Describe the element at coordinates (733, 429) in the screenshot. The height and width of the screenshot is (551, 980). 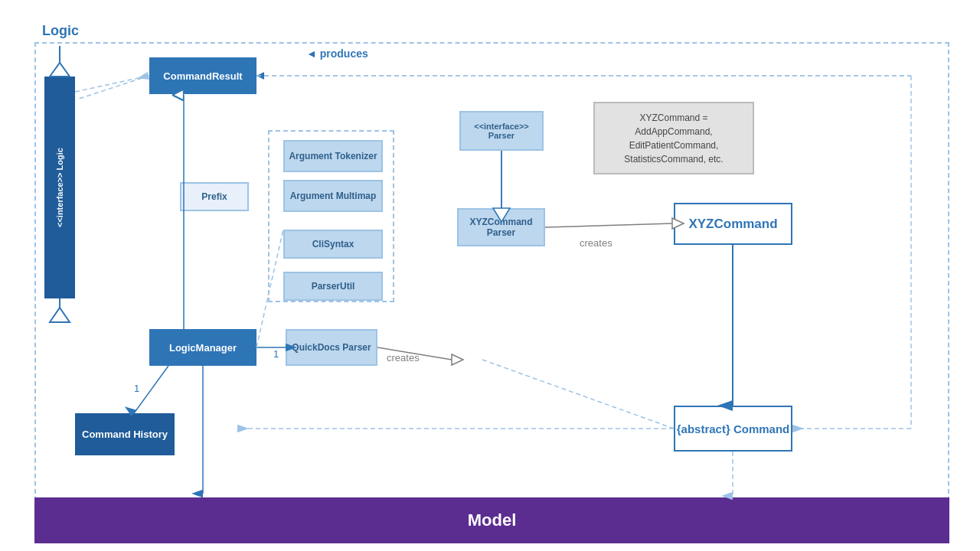
I see `abstract-command-box: {abstract} Command` at that location.